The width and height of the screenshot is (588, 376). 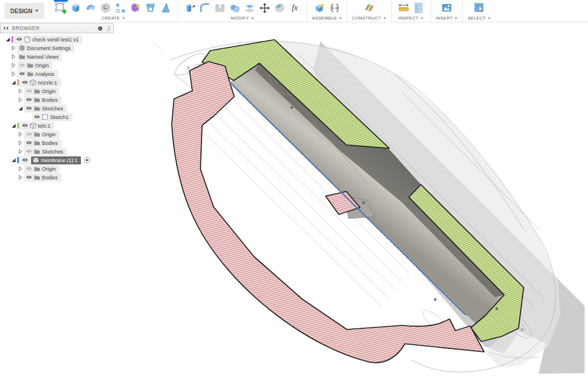 What do you see at coordinates (57, 125) in the screenshot?
I see `tree-item-telo-1: telo:1` at bounding box center [57, 125].